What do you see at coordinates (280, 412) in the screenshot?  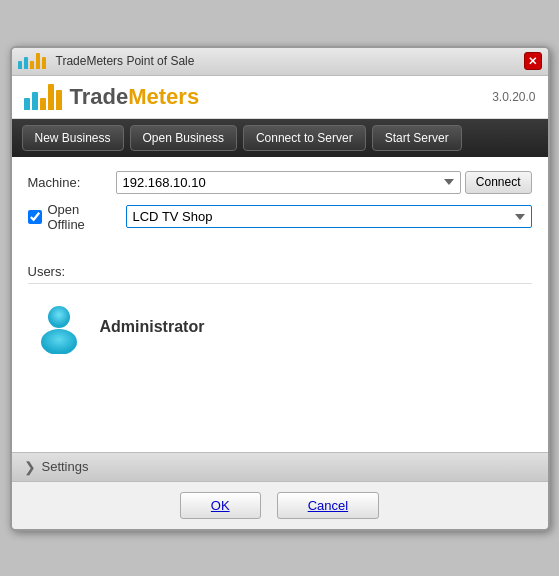 I see `spacer` at bounding box center [280, 412].